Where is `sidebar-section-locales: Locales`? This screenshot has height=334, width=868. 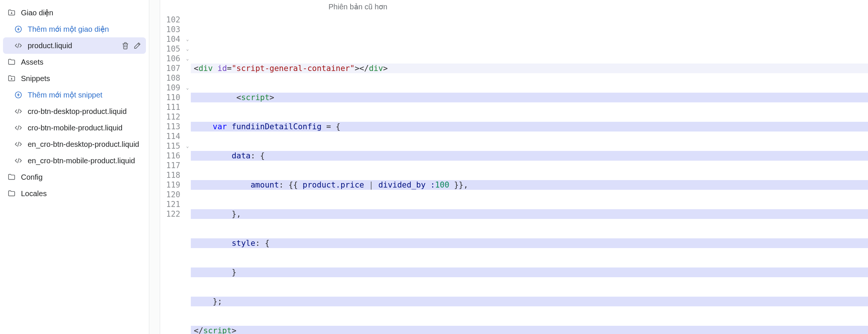
sidebar-section-locales: Locales is located at coordinates (74, 194).